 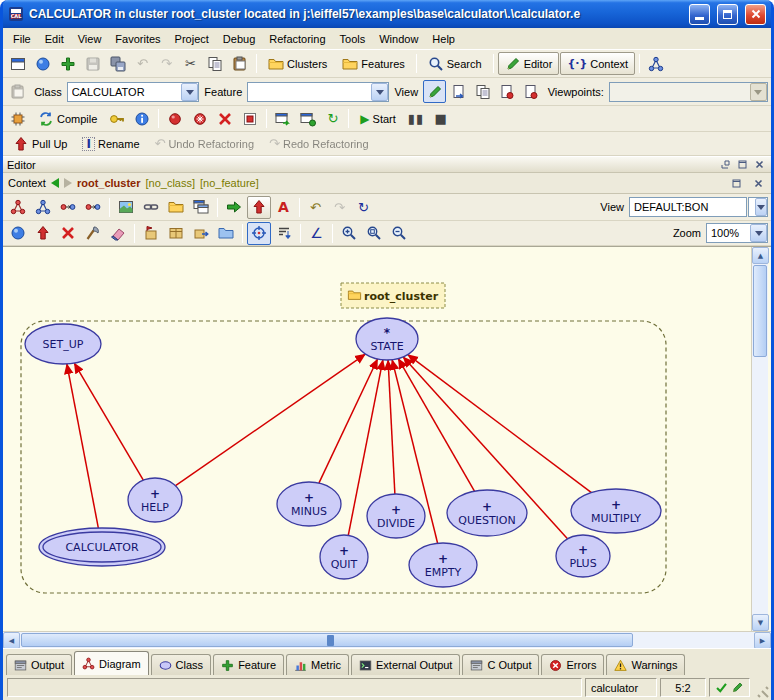 I want to click on history-forward-button, so click(x=68, y=183).